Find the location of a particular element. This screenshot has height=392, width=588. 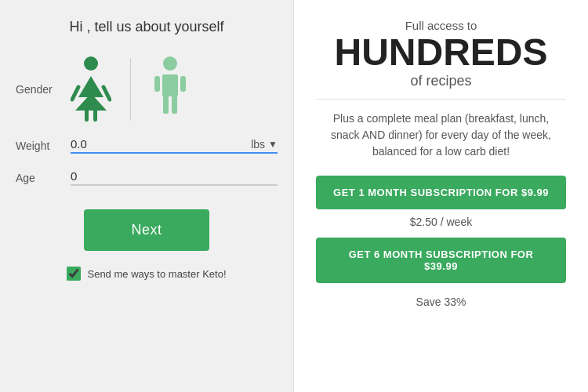

right-headline: HUNDREDS is located at coordinates (441, 53).